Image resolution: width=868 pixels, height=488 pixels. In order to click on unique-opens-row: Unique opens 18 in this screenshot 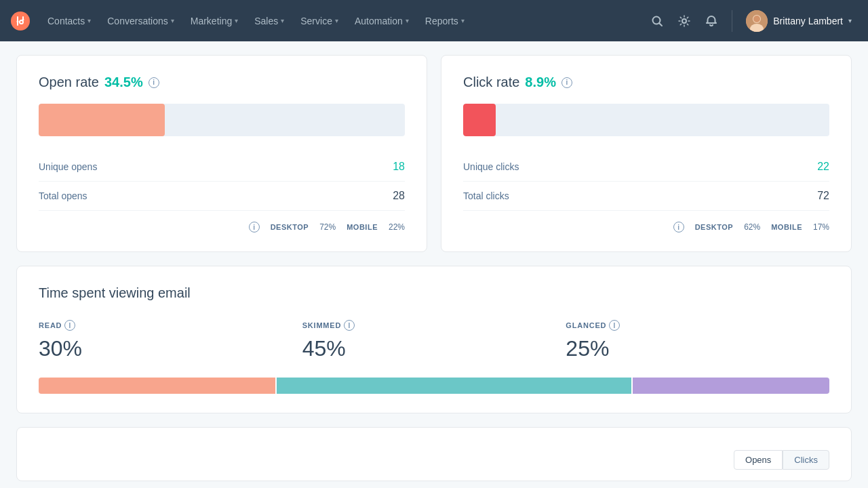, I will do `click(222, 167)`.